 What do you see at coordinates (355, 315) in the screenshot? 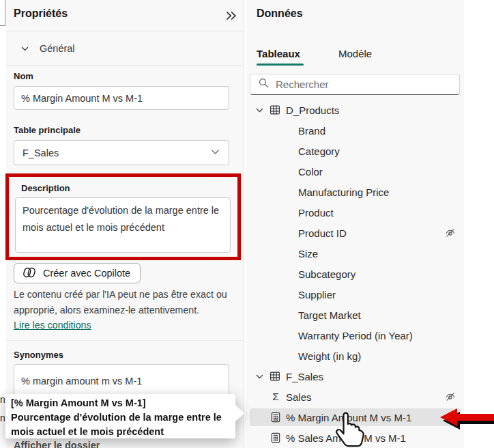
I see `tree-field-Target Market: Target Market` at bounding box center [355, 315].